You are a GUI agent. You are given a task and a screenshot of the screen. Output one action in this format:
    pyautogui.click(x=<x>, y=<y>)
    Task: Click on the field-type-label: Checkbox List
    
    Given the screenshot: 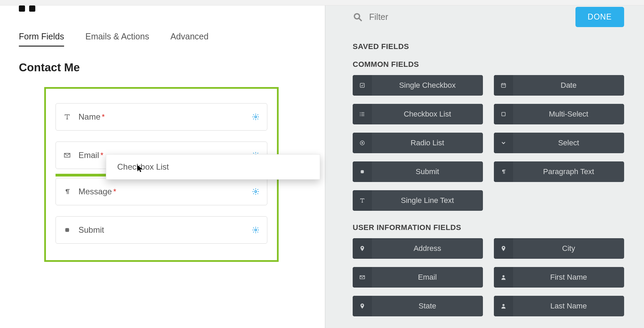 What is the action you would take?
    pyautogui.click(x=427, y=114)
    